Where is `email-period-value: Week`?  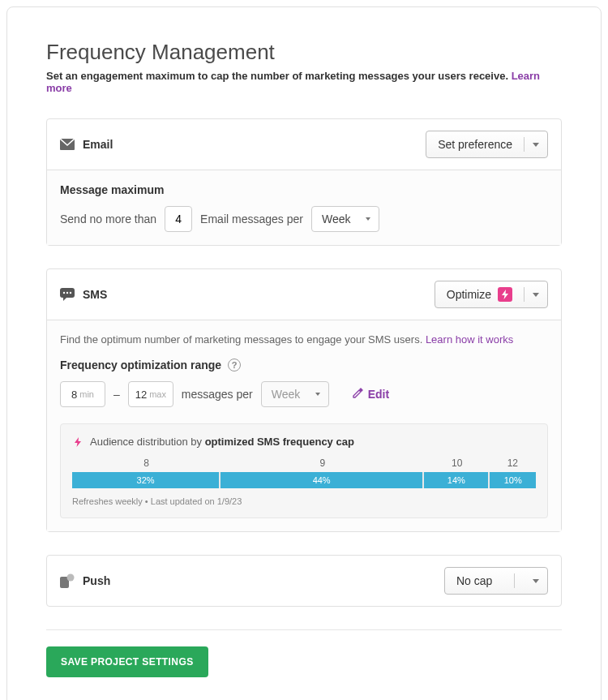
email-period-value: Week is located at coordinates (336, 219).